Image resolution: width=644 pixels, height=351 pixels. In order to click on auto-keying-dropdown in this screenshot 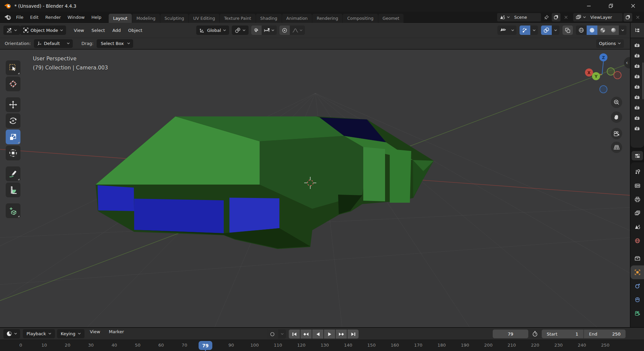, I will do `click(282, 334)`.